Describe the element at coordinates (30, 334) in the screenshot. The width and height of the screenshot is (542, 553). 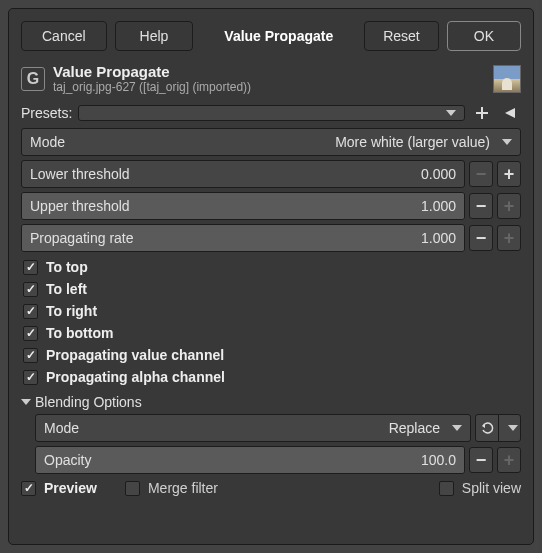
I see `to-bottom-checkbox` at that location.